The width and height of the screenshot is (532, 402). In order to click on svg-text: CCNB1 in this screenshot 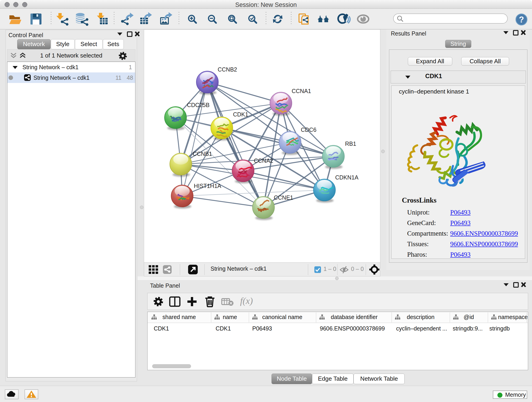, I will do `click(203, 154)`.